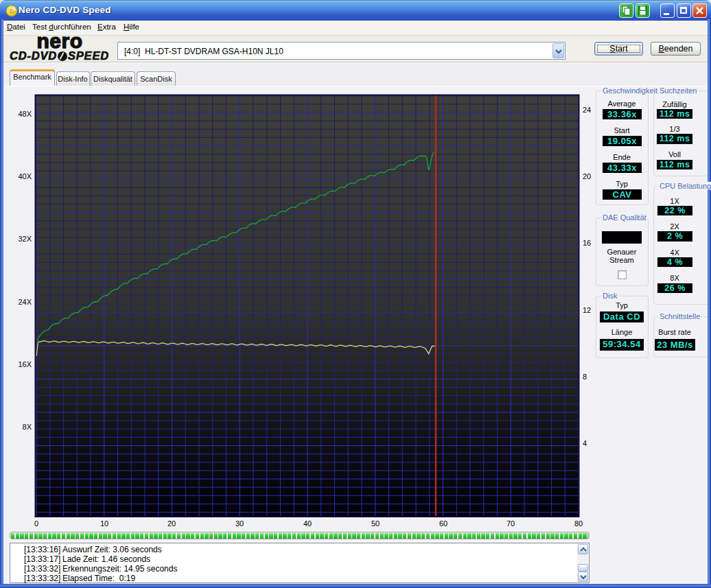 The width and height of the screenshot is (711, 588). What do you see at coordinates (307, 524) in the screenshot?
I see `svg-text: 40` at bounding box center [307, 524].